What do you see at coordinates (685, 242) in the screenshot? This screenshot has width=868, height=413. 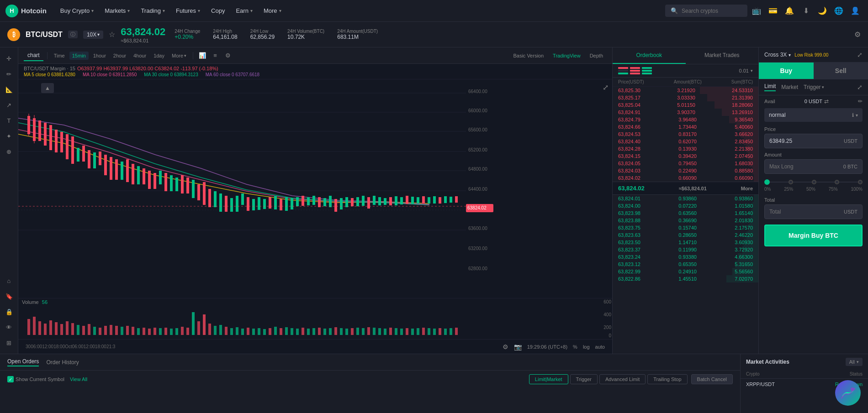 I see `bid-row-6: 63,823.501.147103.60930` at bounding box center [685, 242].